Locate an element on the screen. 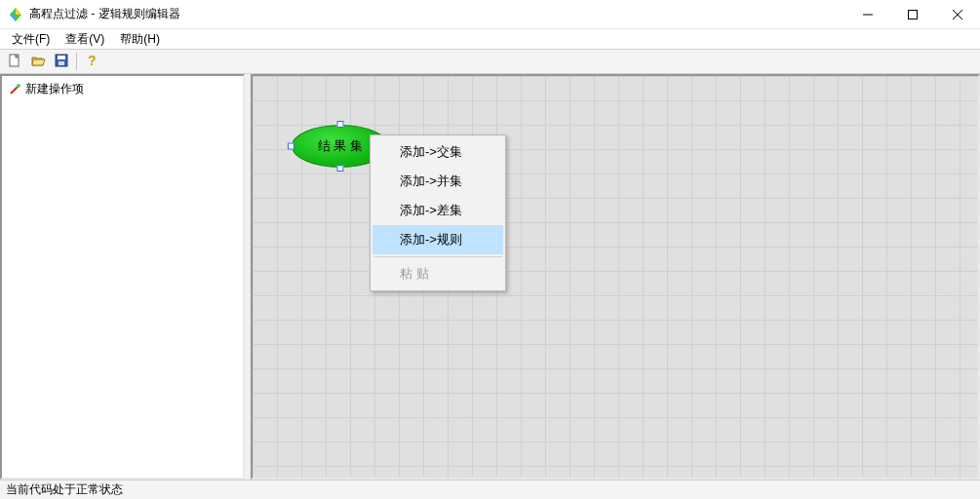 The width and height of the screenshot is (980, 499). status-bar: 当前代码处于正常状态 is located at coordinates (490, 489).